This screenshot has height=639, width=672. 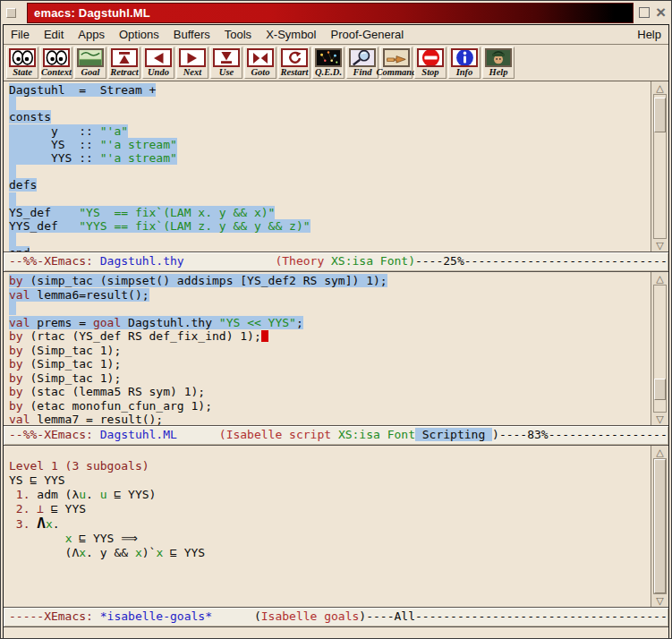 What do you see at coordinates (330, 213) in the screenshot?
I see `code-line: YS_def "YS == fix`(LAM x. y && x)"` at bounding box center [330, 213].